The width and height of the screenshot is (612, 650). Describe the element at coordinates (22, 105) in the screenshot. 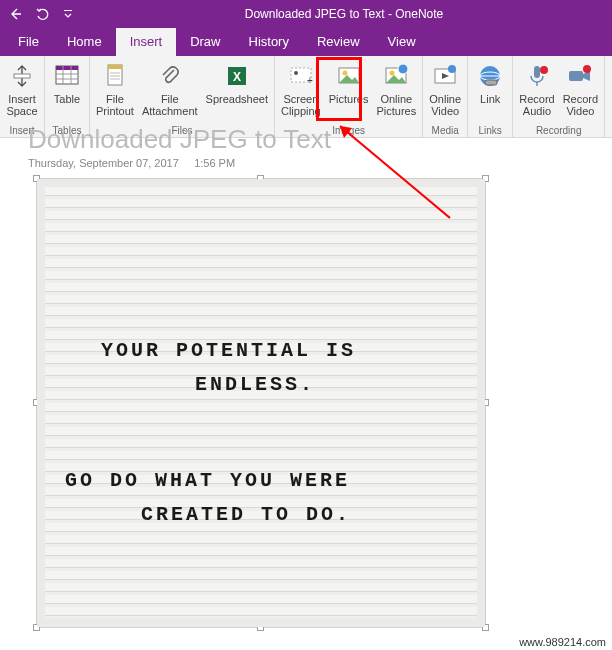

I see `insert-space-label: Insert Space` at that location.